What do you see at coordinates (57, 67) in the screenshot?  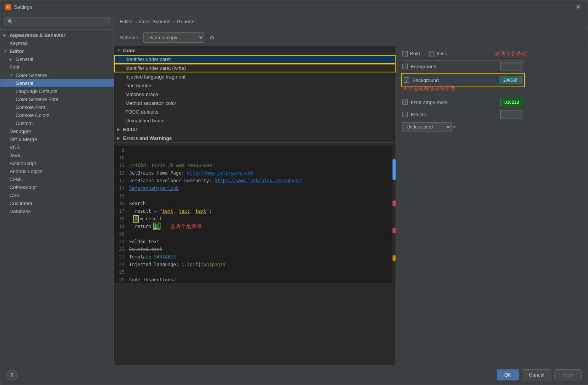 I see `sidebar-item-font: Font` at bounding box center [57, 67].